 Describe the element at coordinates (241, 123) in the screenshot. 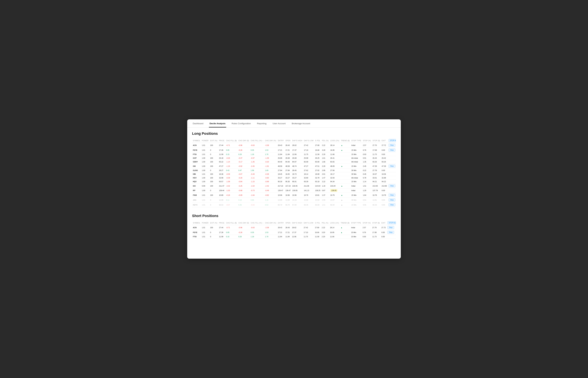

I see `nav-item-rules-configuration: Rules Configuration` at that location.